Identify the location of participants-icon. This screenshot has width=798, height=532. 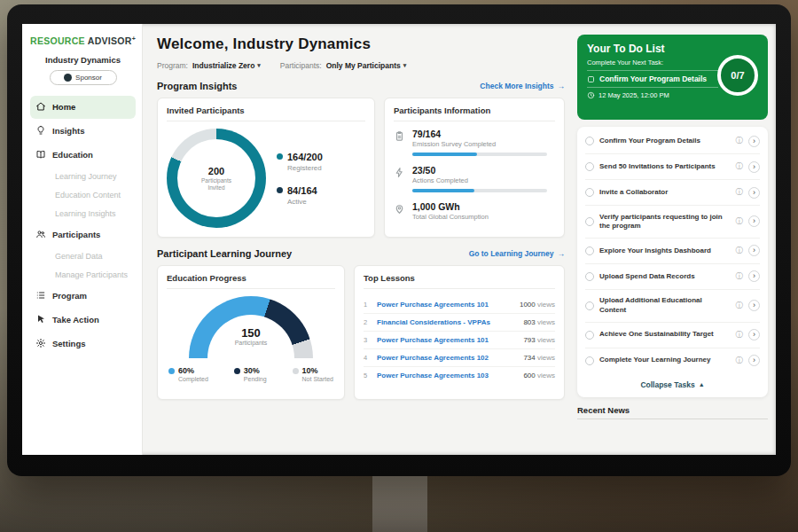
(41, 235).